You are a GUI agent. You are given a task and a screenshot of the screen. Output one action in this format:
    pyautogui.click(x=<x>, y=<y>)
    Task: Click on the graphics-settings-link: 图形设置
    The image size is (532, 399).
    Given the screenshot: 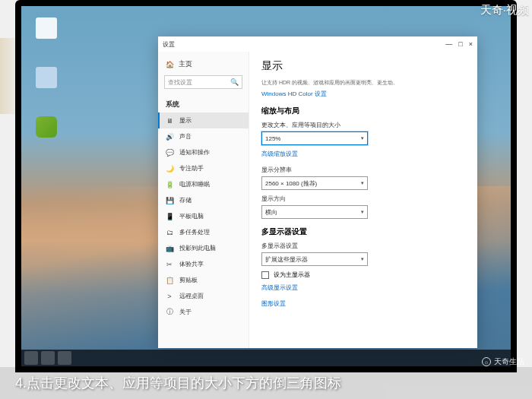 What is the action you would take?
    pyautogui.click(x=363, y=304)
    